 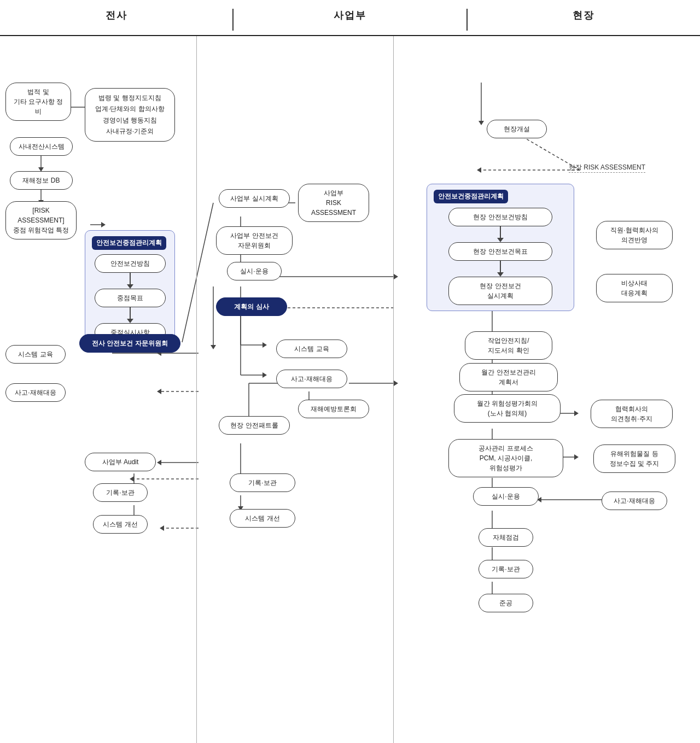 What do you see at coordinates (120, 462) in the screenshot?
I see `business-audit-box: 사업부 Audit` at bounding box center [120, 462].